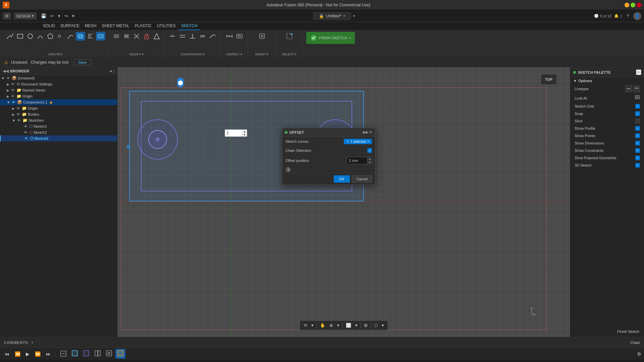 Image resolution: width=644 pixels, height=362 pixels. Describe the element at coordinates (607, 165) in the screenshot. I see `3d-sketch-item: 3D Sketch ✓` at that location.